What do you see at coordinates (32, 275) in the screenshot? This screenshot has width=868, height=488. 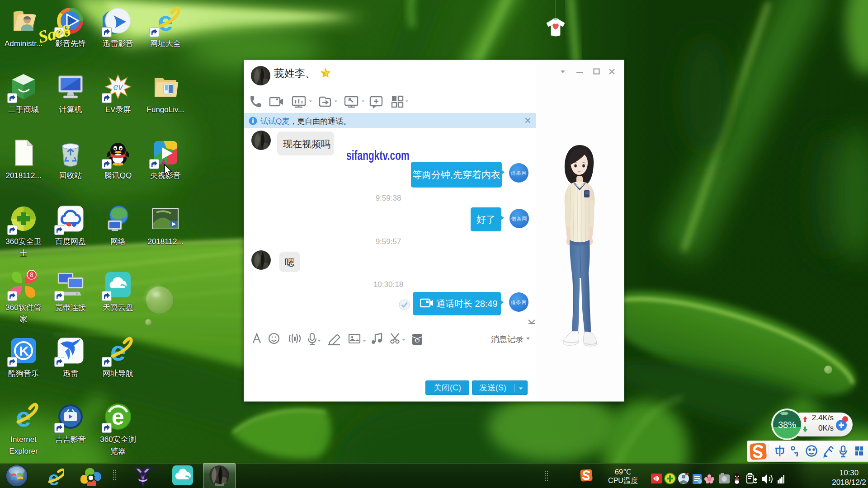 I see `svg-text: 8` at bounding box center [32, 275].